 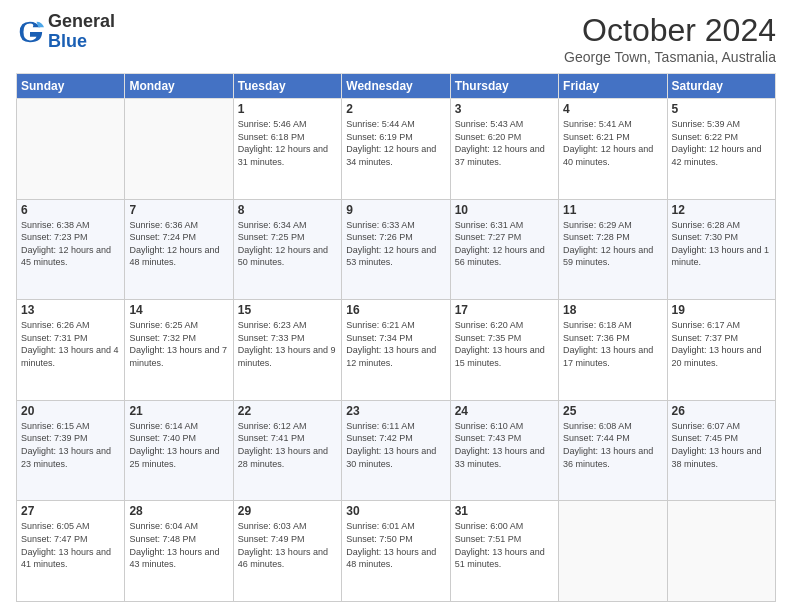 What do you see at coordinates (612, 344) in the screenshot?
I see `day-info: Sunrise: 6:18 AMSunset: 7:36 PMDaylight:…` at bounding box center [612, 344].